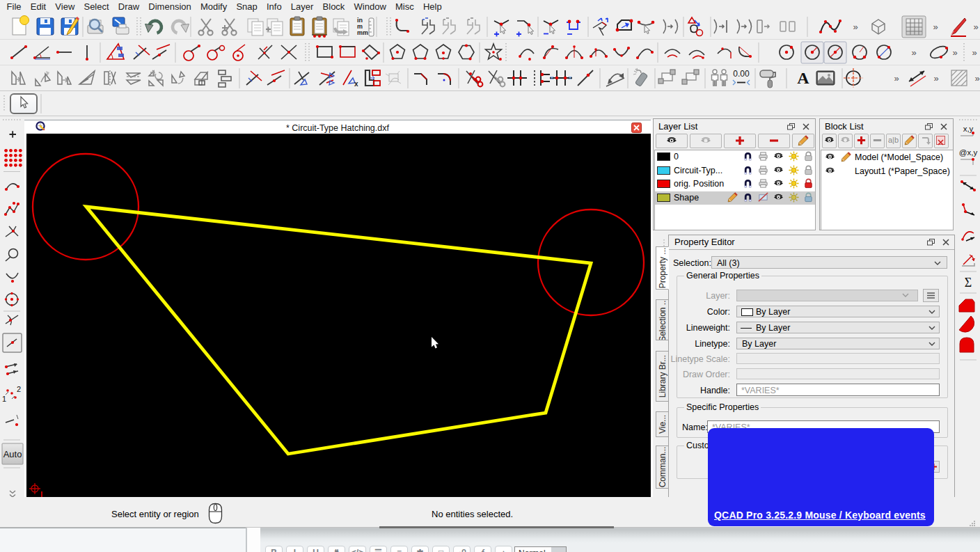 The image size is (980, 552). Describe the element at coordinates (803, 78) in the screenshot. I see `svg-text: A` at that location.